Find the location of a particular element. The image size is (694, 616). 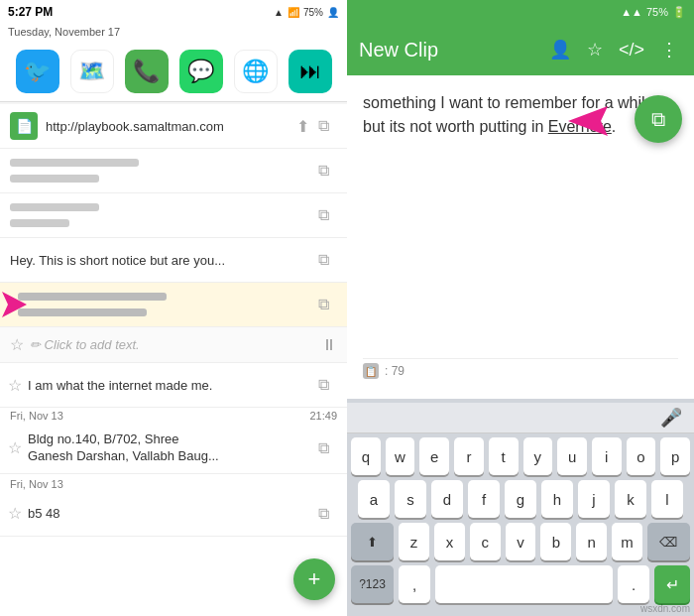

phone-app-icon: 📞 is located at coordinates (147, 71).